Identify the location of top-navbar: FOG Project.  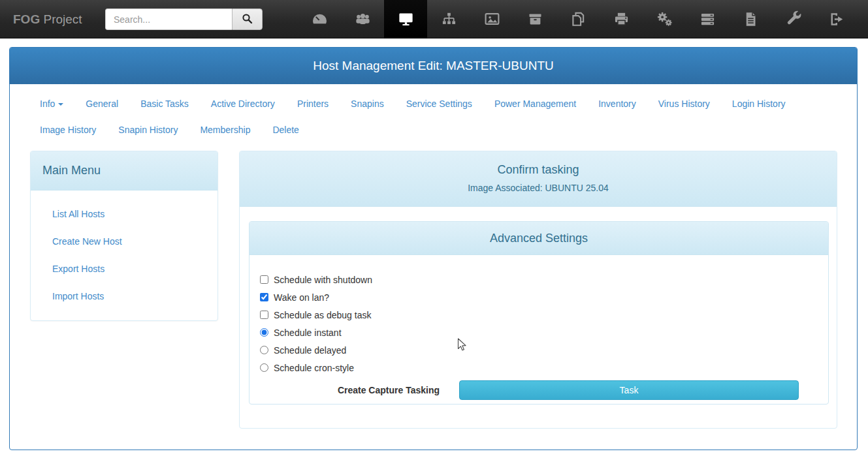
(434, 20).